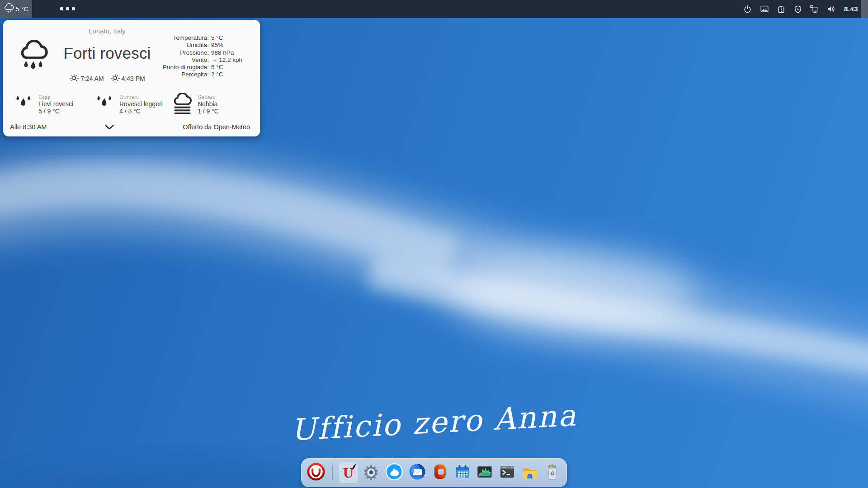 Image resolution: width=868 pixels, height=488 pixels. Describe the element at coordinates (462, 473) in the screenshot. I see `dock-item-calendar` at that location.